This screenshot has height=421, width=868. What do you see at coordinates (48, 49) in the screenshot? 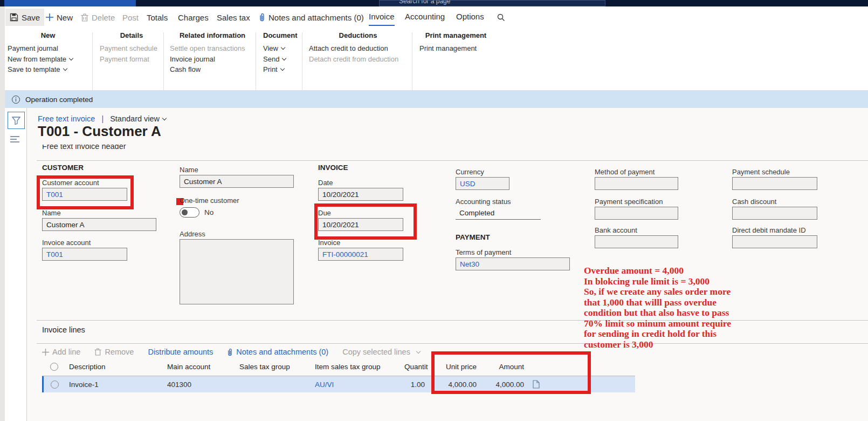
I see `payment-journal-button: Payment journal` at bounding box center [48, 49].